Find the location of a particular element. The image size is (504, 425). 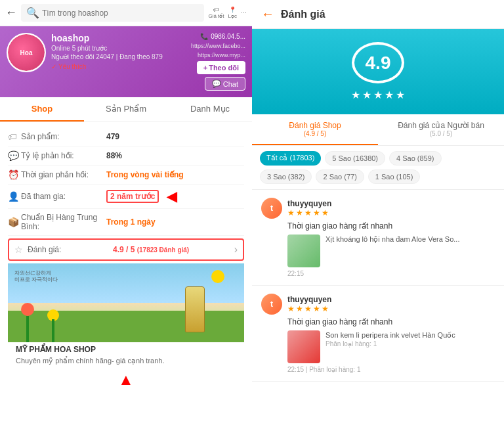

search-box: 🔍 is located at coordinates (113, 13).